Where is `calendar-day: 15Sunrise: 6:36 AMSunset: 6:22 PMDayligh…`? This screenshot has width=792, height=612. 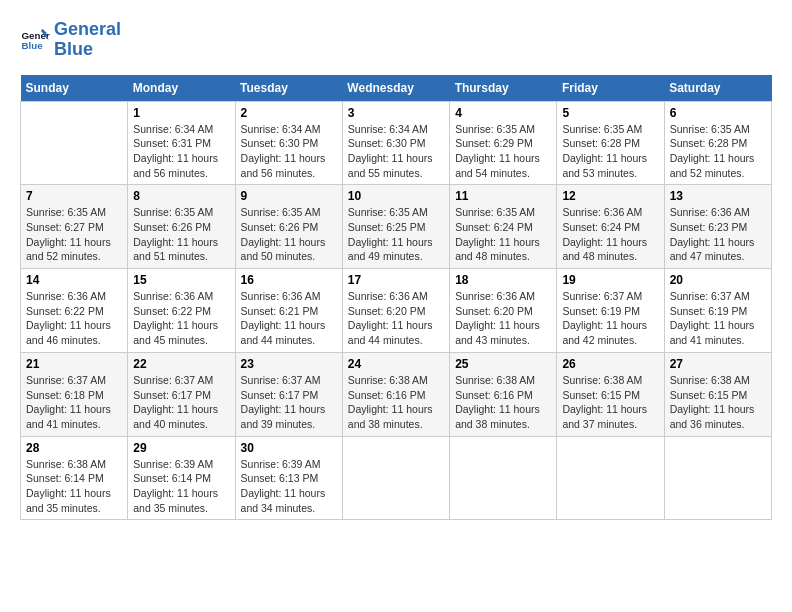 calendar-day: 15Sunrise: 6:36 AMSunset: 6:22 PMDayligh… is located at coordinates (182, 311).